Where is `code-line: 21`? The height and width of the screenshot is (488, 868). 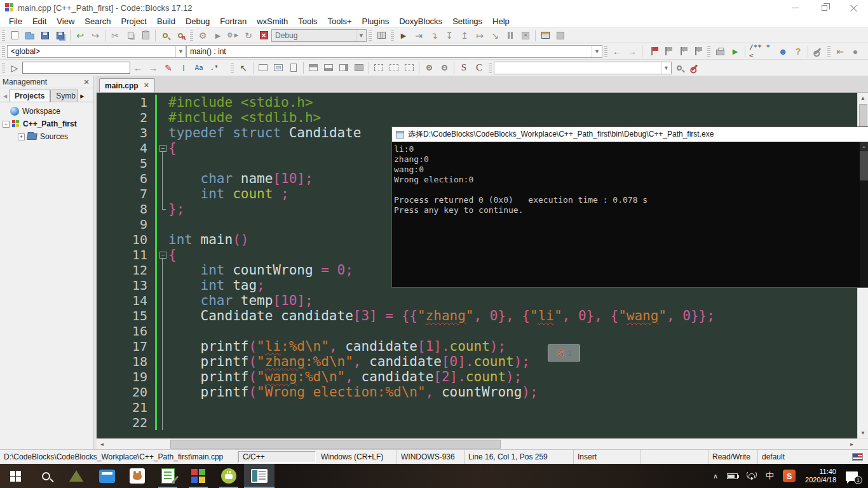 code-line: 21 is located at coordinates (477, 407).